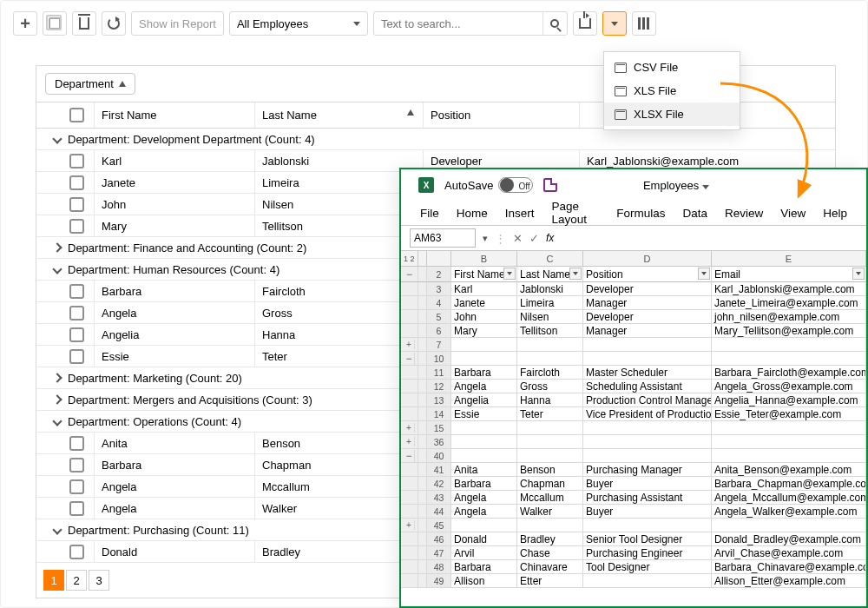  What do you see at coordinates (439, 539) in the screenshot?
I see `row-number: 46` at bounding box center [439, 539].